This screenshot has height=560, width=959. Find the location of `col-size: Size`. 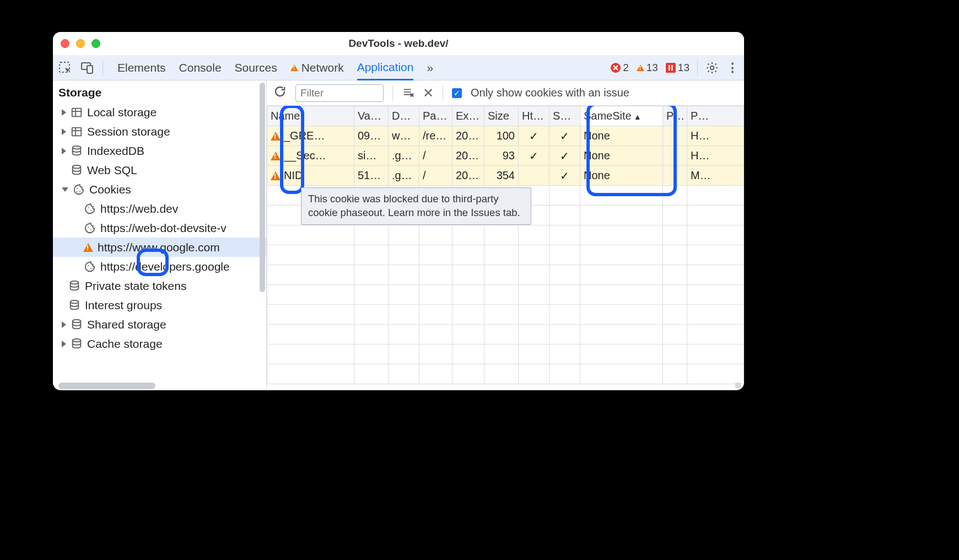

col-size: Size is located at coordinates (502, 116).